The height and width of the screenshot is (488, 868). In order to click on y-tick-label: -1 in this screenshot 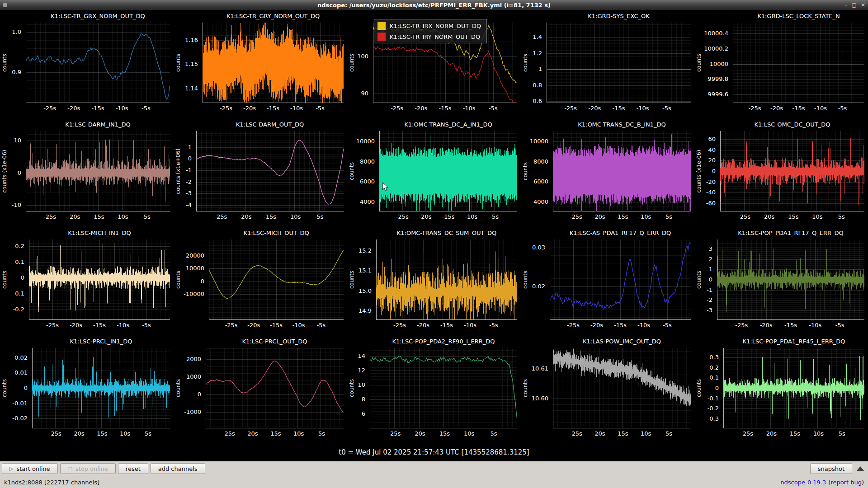, I will do `click(704, 290)`.